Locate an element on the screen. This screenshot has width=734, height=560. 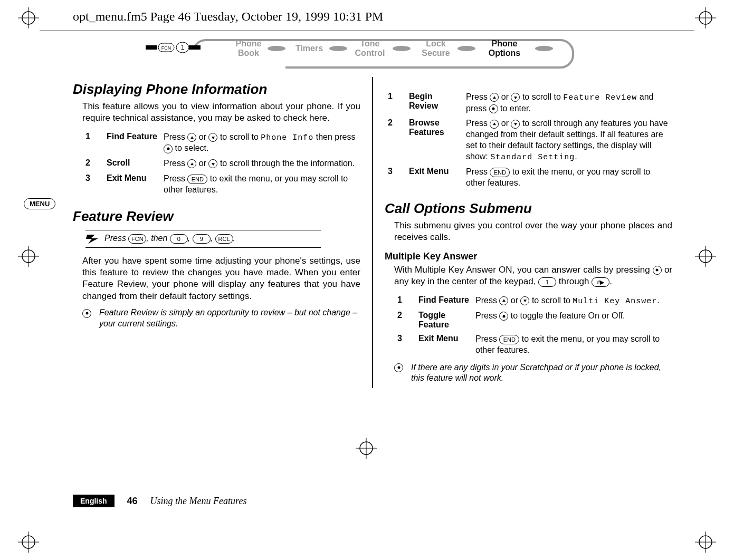
note-text: Feature Review is simply an opportunity … is located at coordinates (230, 318).